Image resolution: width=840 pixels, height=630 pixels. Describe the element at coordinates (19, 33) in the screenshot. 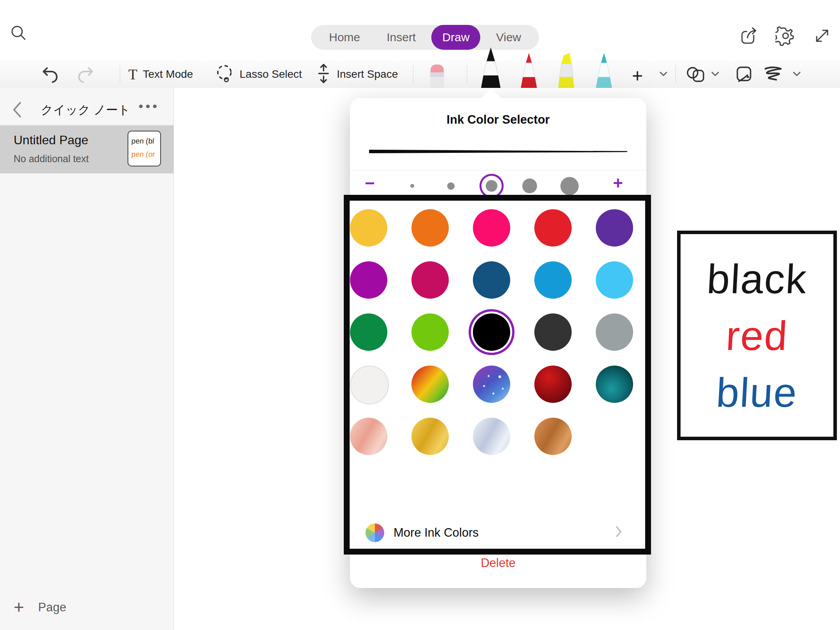

I see `search-icon` at that location.